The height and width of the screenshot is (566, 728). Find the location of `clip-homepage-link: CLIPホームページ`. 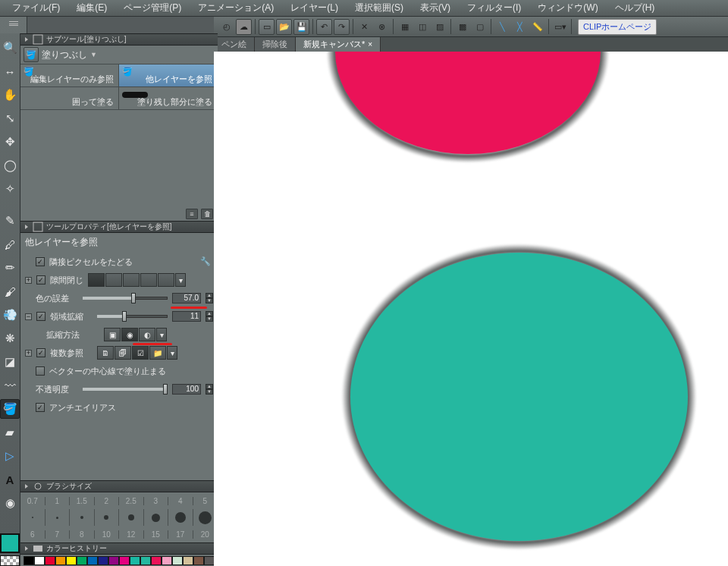

clip-homepage-link: CLIPホームページ is located at coordinates (617, 27).